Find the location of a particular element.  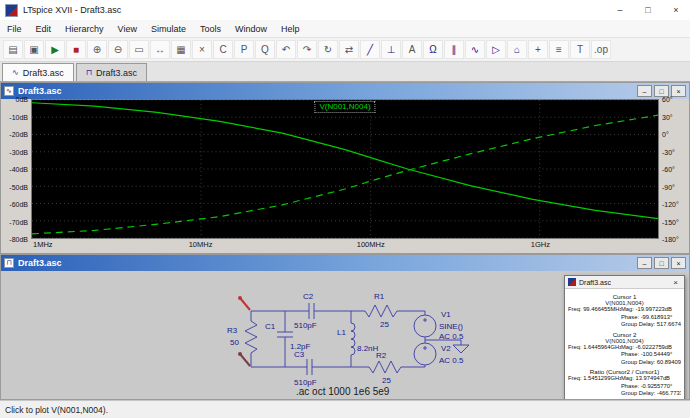

schematic-window-titlebar: ⊓ Draft3.asc – □ × is located at coordinates (345, 263).